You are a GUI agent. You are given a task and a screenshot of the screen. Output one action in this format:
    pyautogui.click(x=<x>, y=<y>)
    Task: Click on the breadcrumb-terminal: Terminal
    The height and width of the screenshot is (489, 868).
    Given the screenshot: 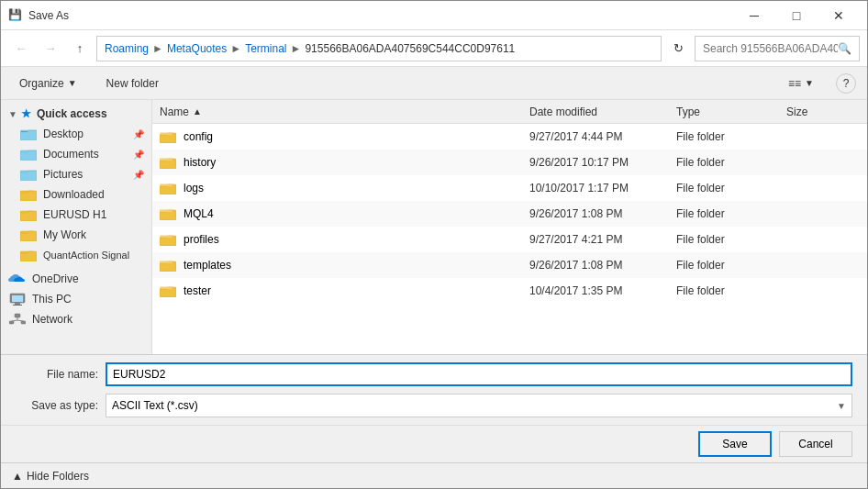 What is the action you would take?
    pyautogui.click(x=266, y=49)
    